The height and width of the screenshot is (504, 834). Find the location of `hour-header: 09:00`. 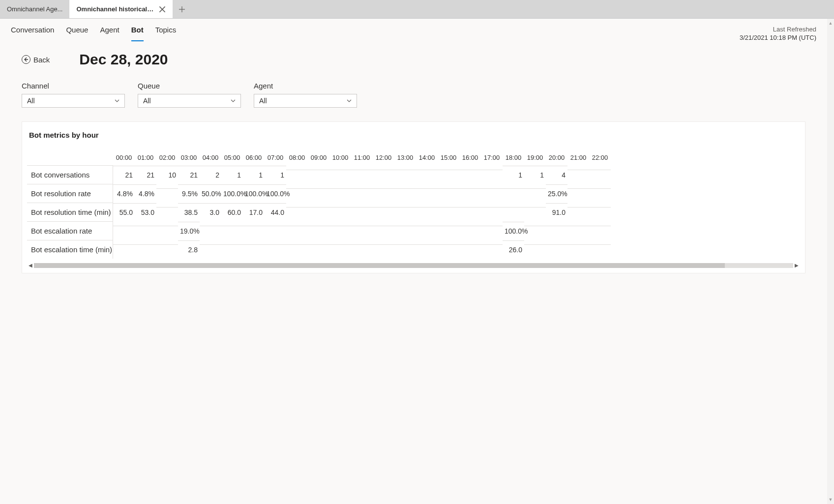

hour-header: 09:00 is located at coordinates (319, 157).